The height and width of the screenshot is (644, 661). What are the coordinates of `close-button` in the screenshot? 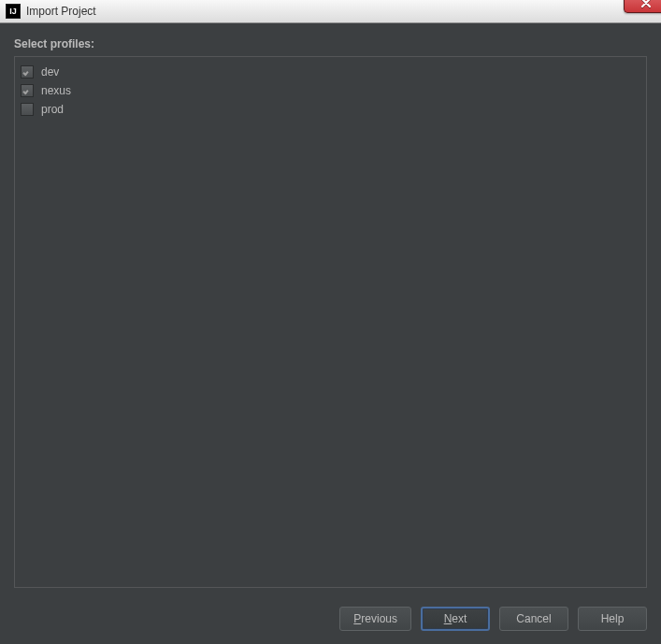 It's located at (642, 7).